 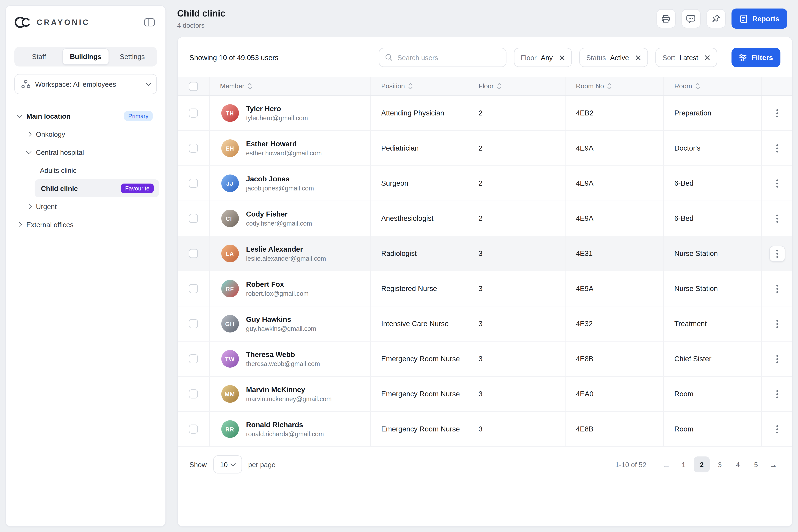 I want to click on previous-page-arrow-icon: ←, so click(x=666, y=464).